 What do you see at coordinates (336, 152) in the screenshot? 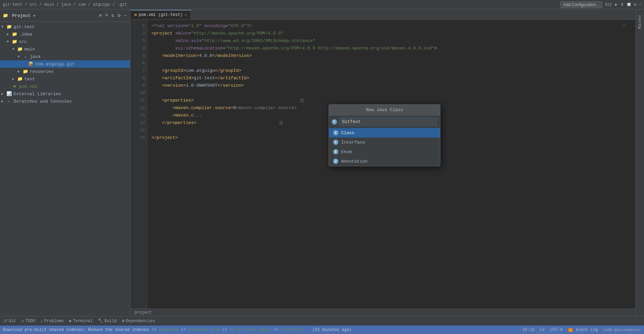
I see `enum-icon: E` at bounding box center [336, 152].